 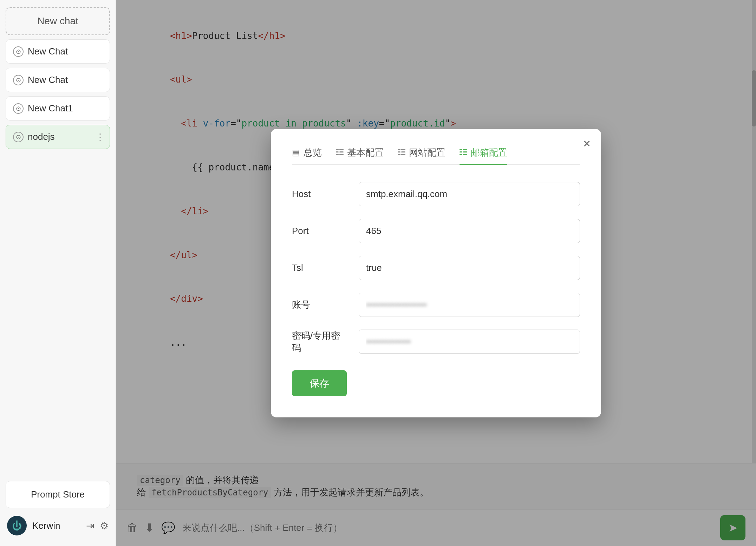 What do you see at coordinates (422, 155) in the screenshot?
I see `tab-website: 网站配置` at bounding box center [422, 155].